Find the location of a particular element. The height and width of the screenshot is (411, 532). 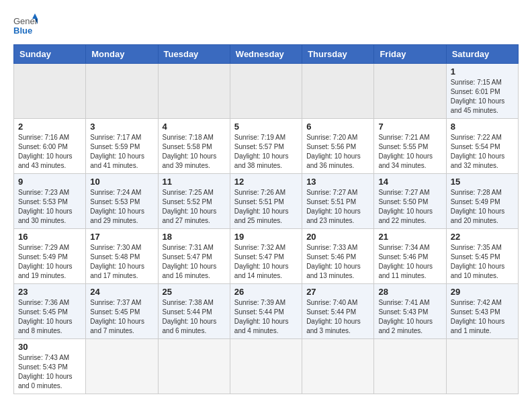

calendar-day-cell: 27Sunrise: 7:40 AM Sunset: 5:44 PM Dayli… is located at coordinates (339, 312).